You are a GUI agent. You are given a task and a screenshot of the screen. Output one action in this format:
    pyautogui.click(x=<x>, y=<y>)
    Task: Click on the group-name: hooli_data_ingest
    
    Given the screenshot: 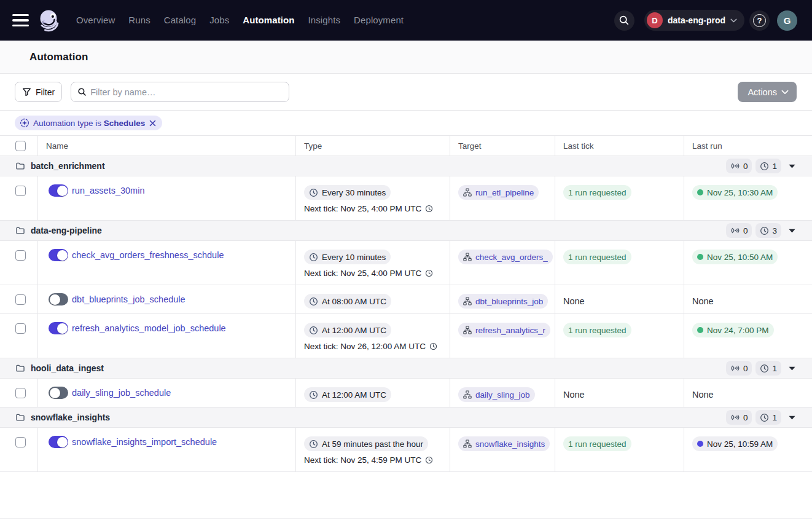 What is the action you would take?
    pyautogui.click(x=68, y=368)
    